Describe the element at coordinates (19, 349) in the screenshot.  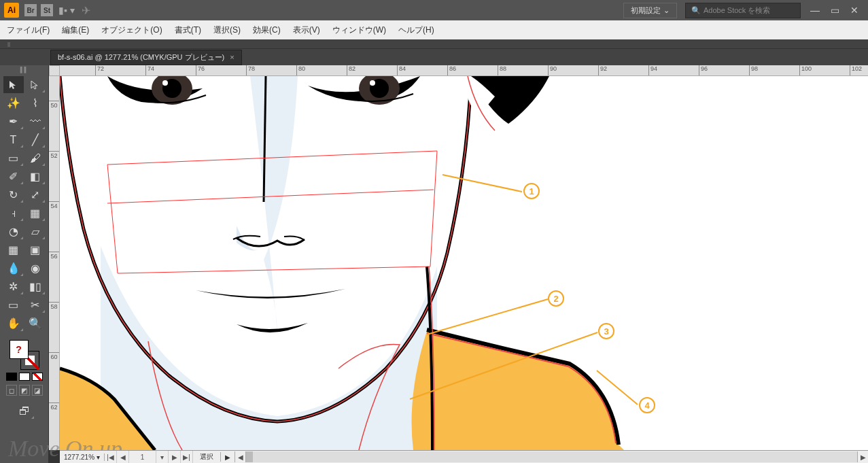
I see `fill-swatch: ?` at that location.